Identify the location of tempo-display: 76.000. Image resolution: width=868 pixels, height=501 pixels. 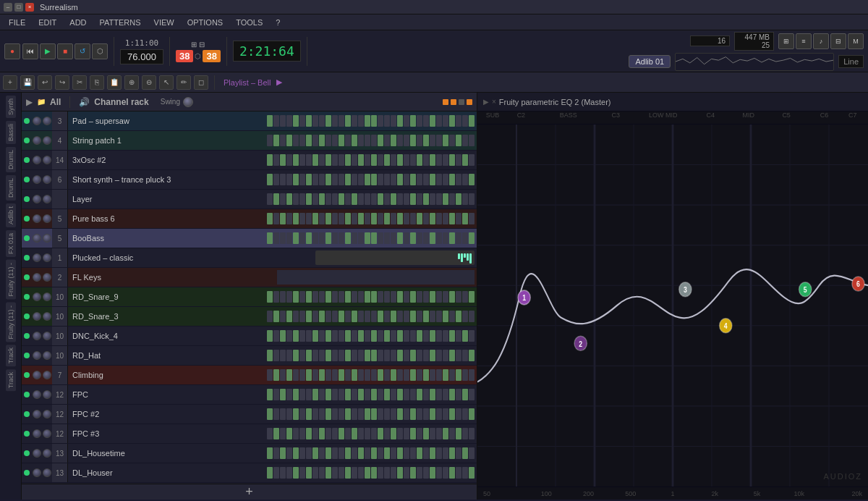
(142, 56).